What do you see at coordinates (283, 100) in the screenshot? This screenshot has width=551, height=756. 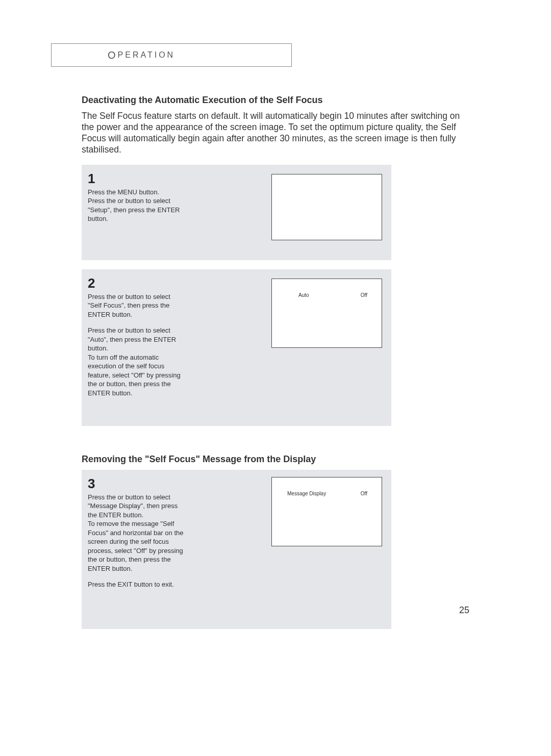 I see `section-title-1: Deactivating the Automatic Execution of …` at bounding box center [283, 100].